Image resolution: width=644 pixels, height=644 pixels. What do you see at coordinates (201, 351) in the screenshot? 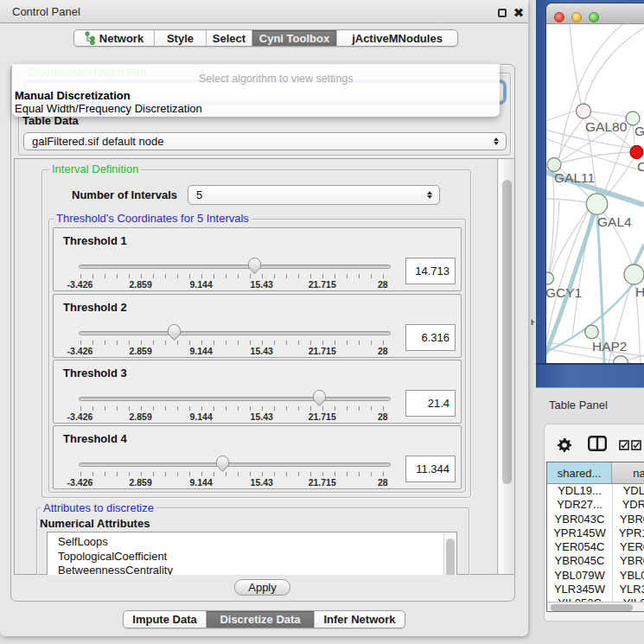
I see `slider-tick-label: 9.144` at bounding box center [201, 351].